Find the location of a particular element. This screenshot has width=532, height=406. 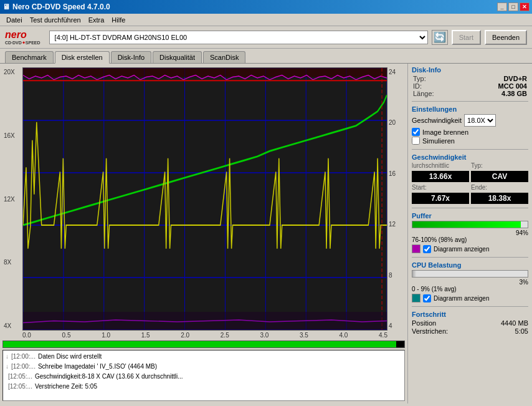

y-left-label-12: 12X is located at coordinates (12, 200).